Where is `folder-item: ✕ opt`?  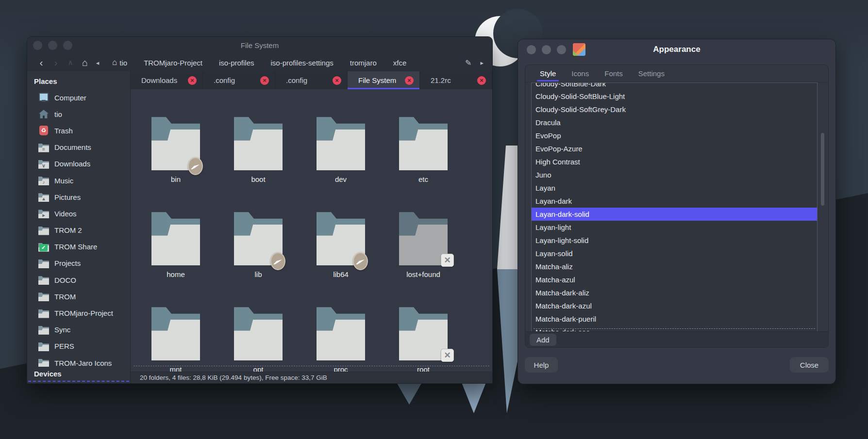 folder-item: ✕ opt is located at coordinates (258, 336).